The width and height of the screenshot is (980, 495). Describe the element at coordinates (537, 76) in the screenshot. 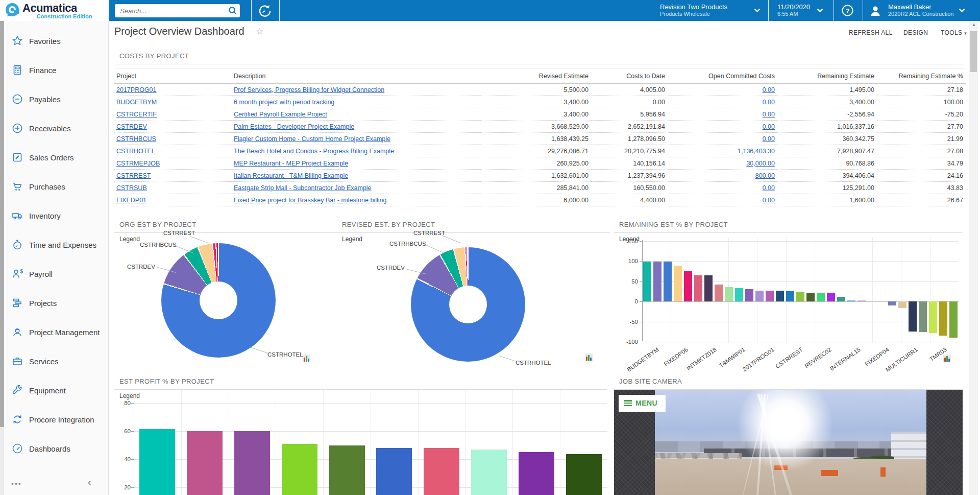

I see `column-header-revised-estimate: Revised Estimate` at that location.